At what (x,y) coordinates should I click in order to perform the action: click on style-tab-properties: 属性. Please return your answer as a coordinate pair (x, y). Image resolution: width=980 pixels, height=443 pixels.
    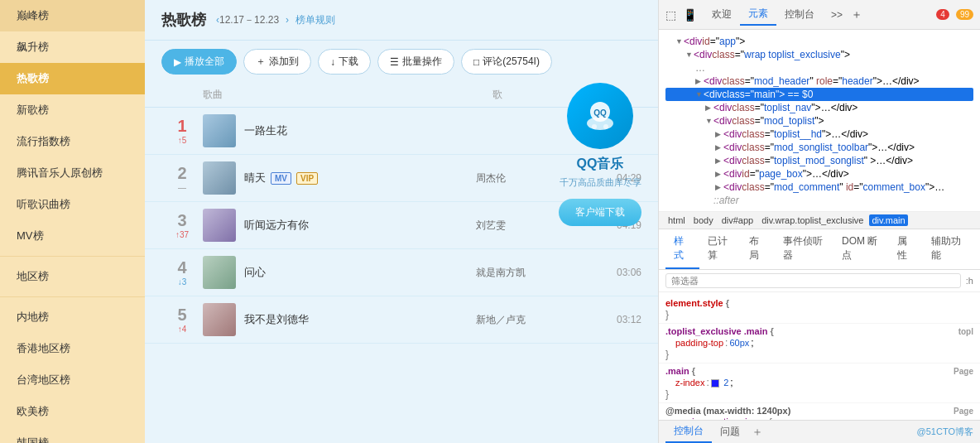
    Looking at the image, I should click on (906, 249).